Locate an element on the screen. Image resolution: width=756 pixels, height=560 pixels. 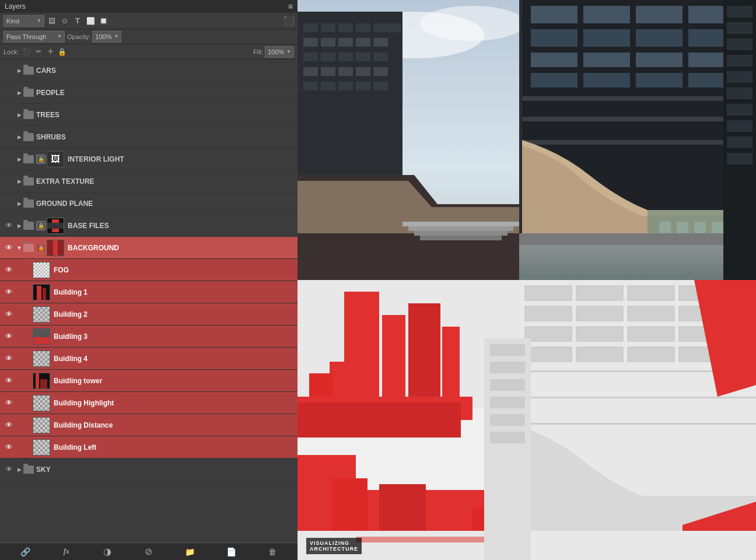
expand-cars: ▶ is located at coordinates (19, 71).